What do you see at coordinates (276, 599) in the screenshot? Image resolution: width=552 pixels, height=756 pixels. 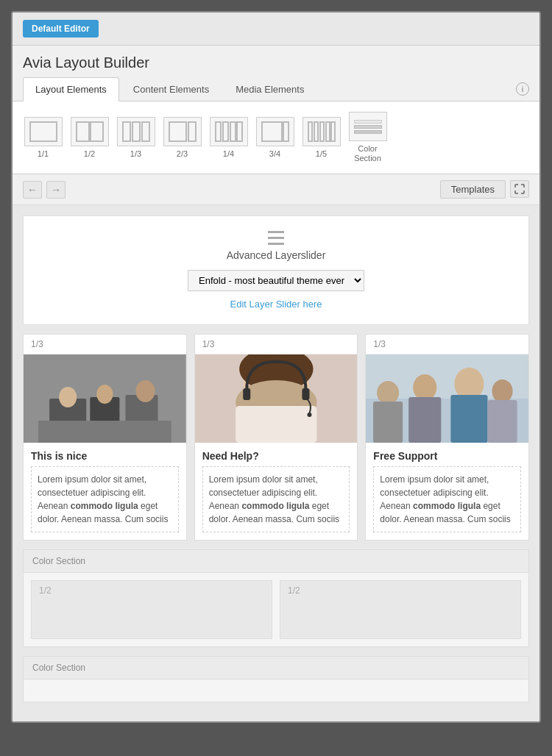 I see `color-section-1: Color Section 1/2 1/2` at bounding box center [276, 599].